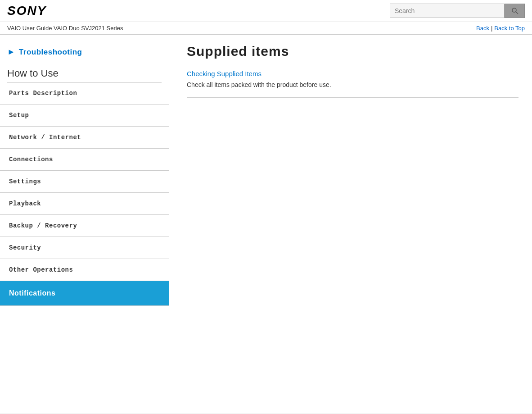  What do you see at coordinates (353, 85) in the screenshot?
I see `checking-description: Check all items packed with the product …` at bounding box center [353, 85].